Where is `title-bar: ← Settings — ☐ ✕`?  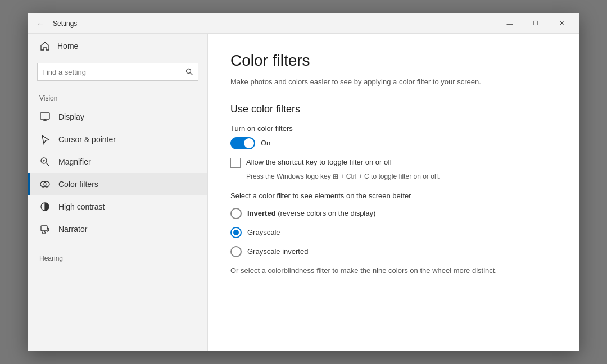
title-bar: ← Settings — ☐ ✕ is located at coordinates (304, 24).